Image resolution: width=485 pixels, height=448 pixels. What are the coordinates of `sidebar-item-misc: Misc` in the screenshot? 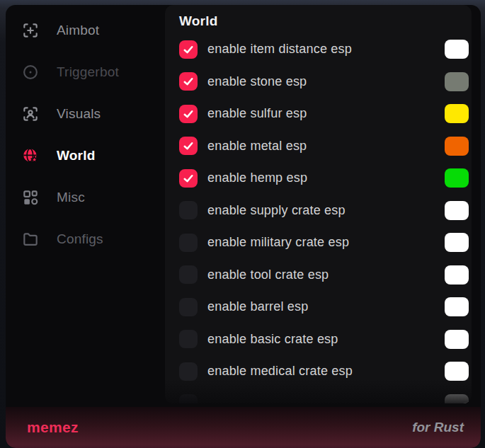 It's located at (85, 197).